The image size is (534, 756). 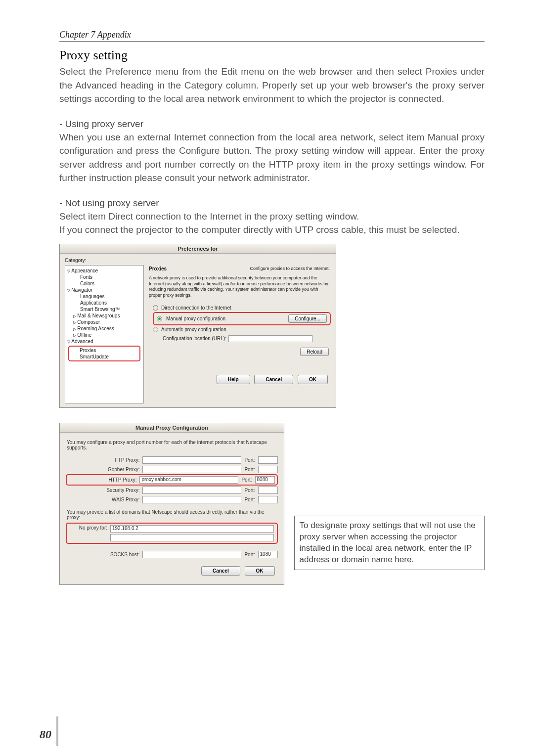 What do you see at coordinates (272, 217) in the screenshot?
I see `not-using-para-a: Select item Direct connection to the Int…` at bounding box center [272, 217].